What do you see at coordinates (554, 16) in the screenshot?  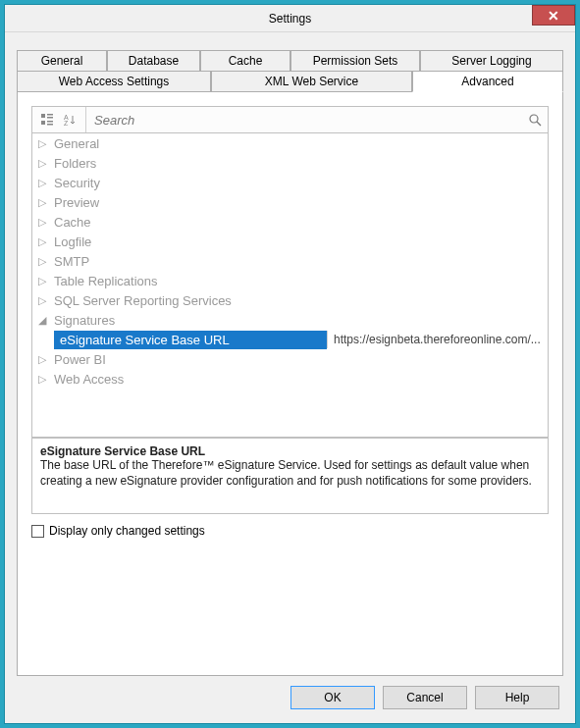 I see `close-button: ✕` at bounding box center [554, 16].